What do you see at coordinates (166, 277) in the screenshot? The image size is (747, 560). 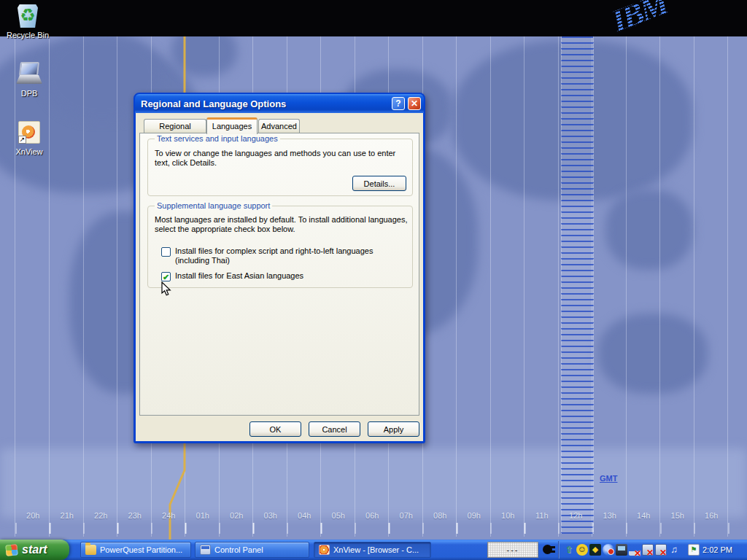 I see `checkbox-checked: ✔` at bounding box center [166, 277].